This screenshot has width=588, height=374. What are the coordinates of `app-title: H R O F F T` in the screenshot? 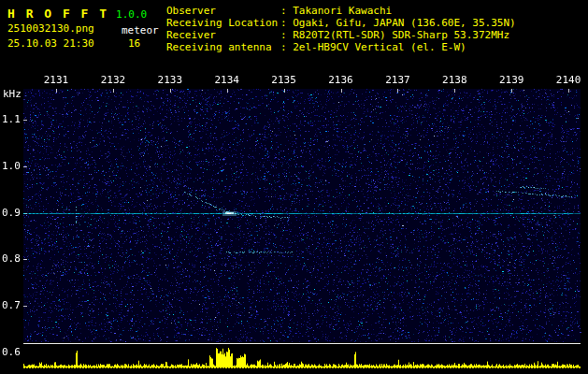 It's located at (58, 13).